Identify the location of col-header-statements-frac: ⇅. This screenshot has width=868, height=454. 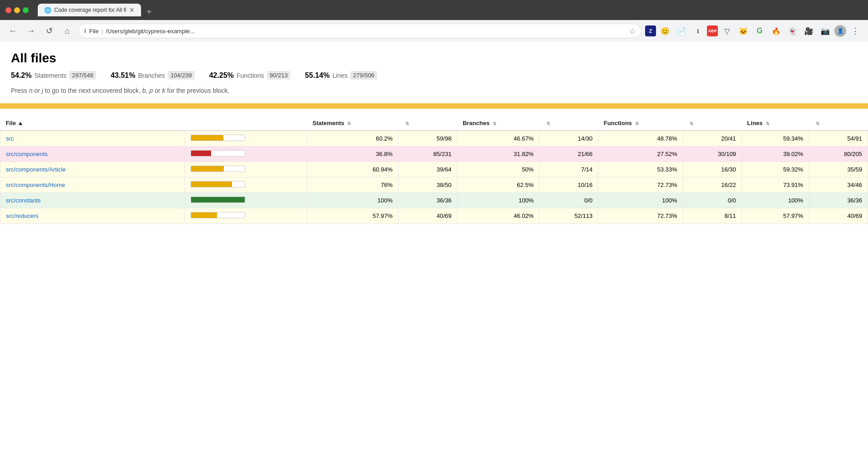
(428, 123).